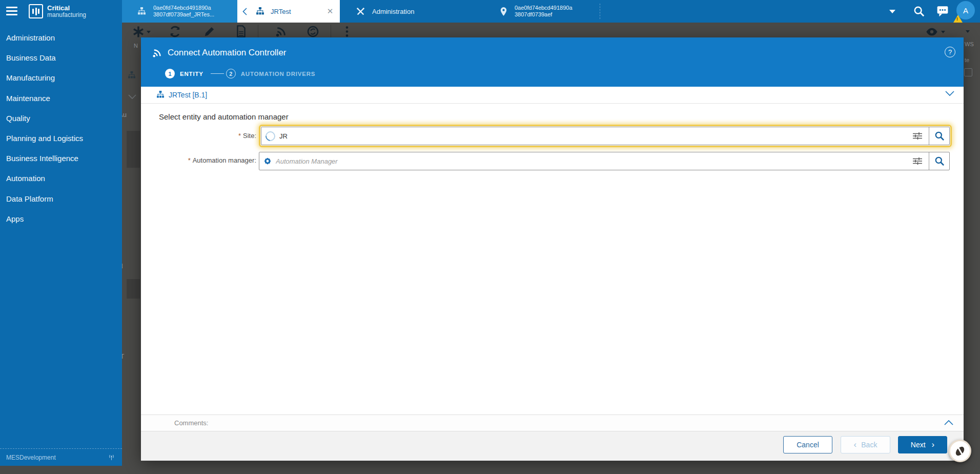  What do you see at coordinates (175, 32) in the screenshot?
I see `refresh-icon` at bounding box center [175, 32].